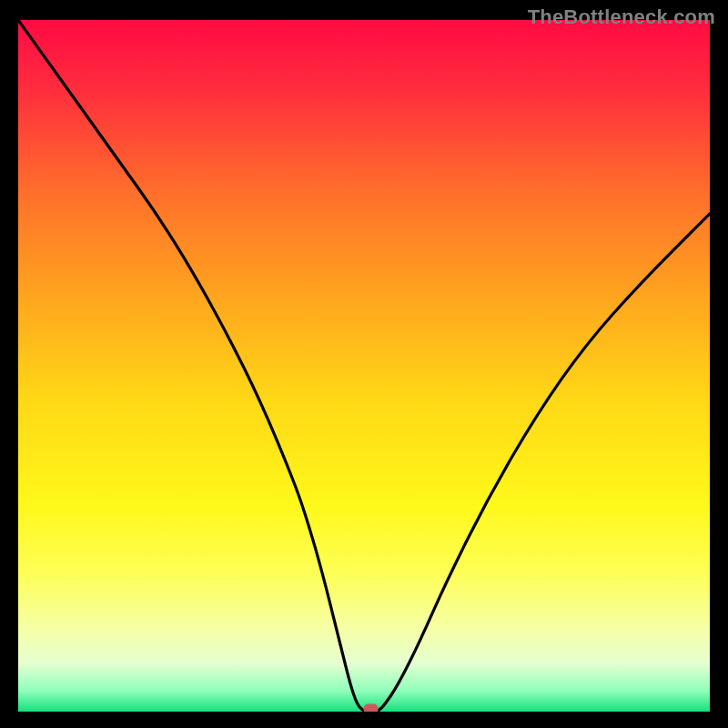  I want to click on optimal-point-marker, so click(371, 708).